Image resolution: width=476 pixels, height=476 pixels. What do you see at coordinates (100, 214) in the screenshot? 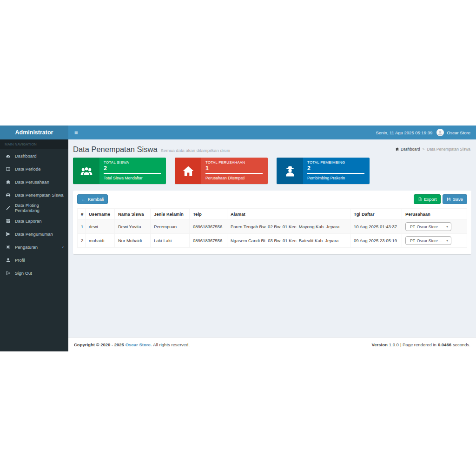
I see `col-header-username: Username` at bounding box center [100, 214].